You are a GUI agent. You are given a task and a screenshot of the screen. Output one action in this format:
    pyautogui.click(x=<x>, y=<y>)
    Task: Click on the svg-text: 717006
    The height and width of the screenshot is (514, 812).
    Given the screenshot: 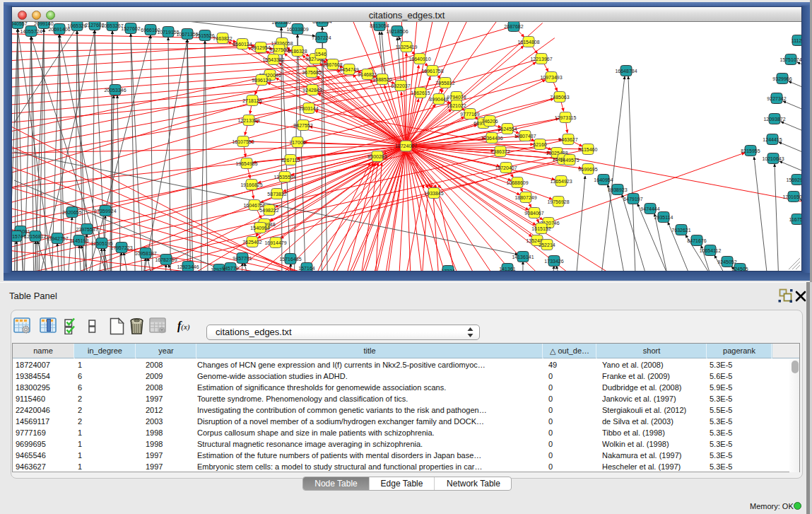 What is the action you would take?
    pyautogui.click(x=297, y=143)
    